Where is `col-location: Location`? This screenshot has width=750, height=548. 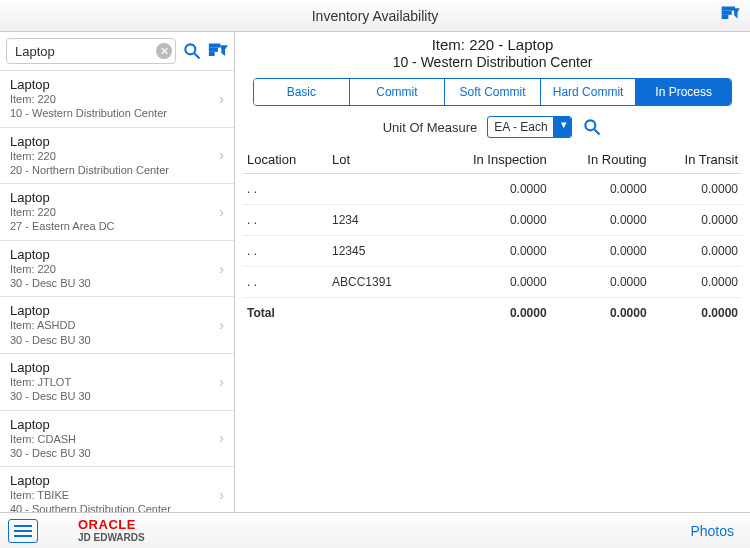 col-location: Location is located at coordinates (286, 160).